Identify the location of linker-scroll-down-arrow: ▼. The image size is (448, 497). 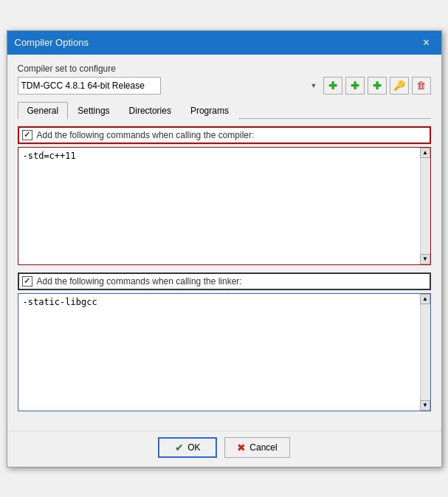
(425, 405).